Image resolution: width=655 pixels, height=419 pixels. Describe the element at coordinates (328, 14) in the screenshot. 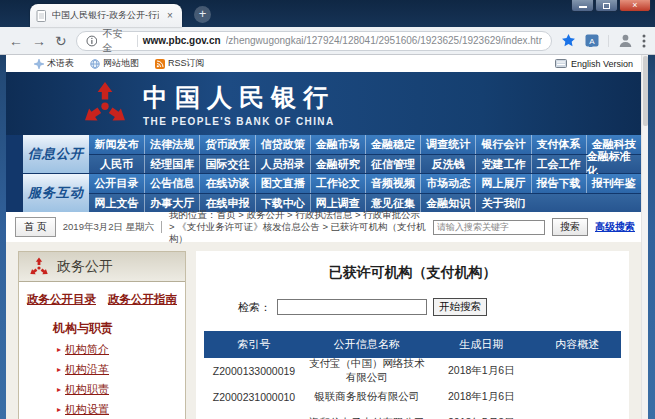

I see `titlebar: 中国人民银行-政务公开-行政执` at that location.